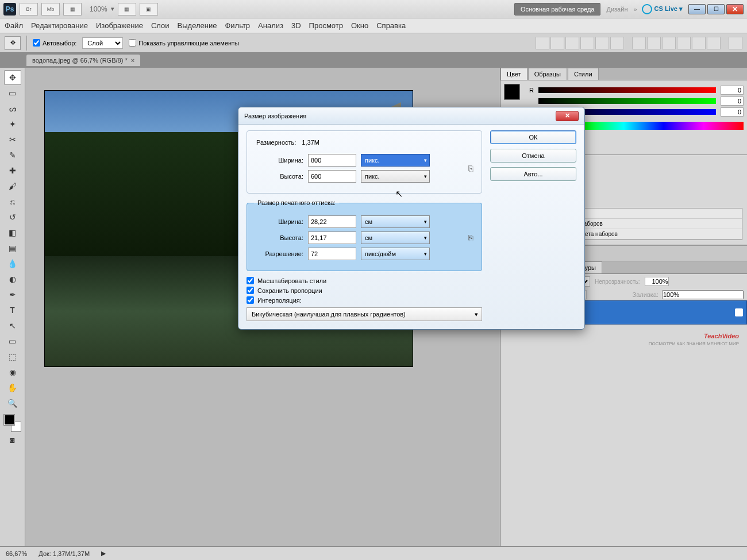 This screenshot has width=747, height=560. Describe the element at coordinates (13, 357) in the screenshot. I see `3d-tool: ⬚` at that location.